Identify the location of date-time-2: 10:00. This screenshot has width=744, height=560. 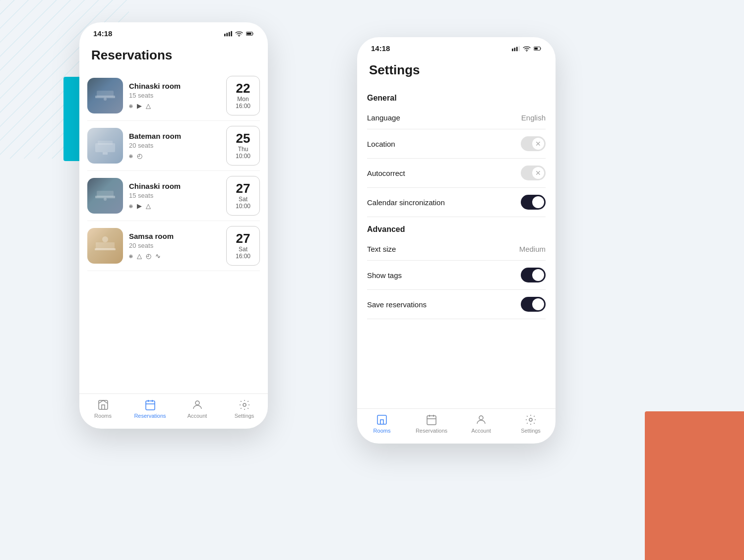
(243, 156).